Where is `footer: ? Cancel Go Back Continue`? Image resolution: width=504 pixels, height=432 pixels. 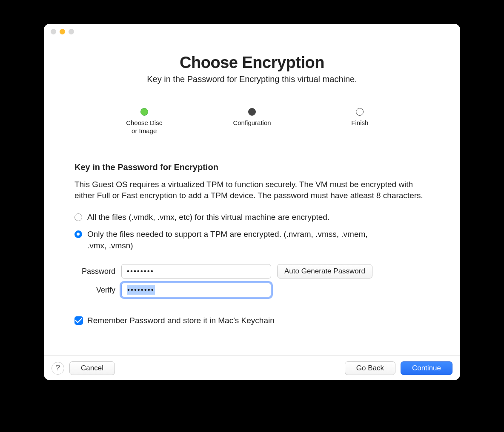
footer: ? Cancel Go Back Continue is located at coordinates (252, 368).